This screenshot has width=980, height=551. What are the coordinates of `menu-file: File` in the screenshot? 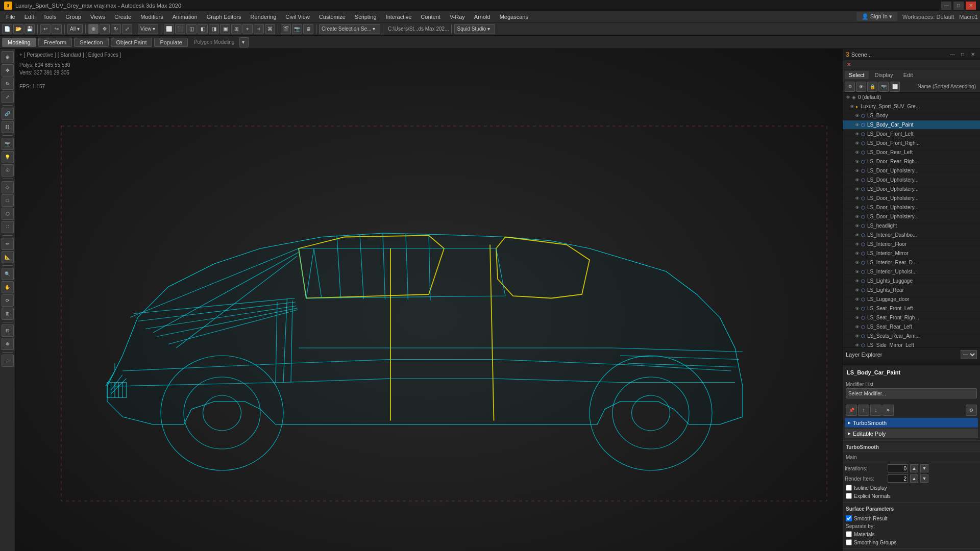 It's located at (11, 17).